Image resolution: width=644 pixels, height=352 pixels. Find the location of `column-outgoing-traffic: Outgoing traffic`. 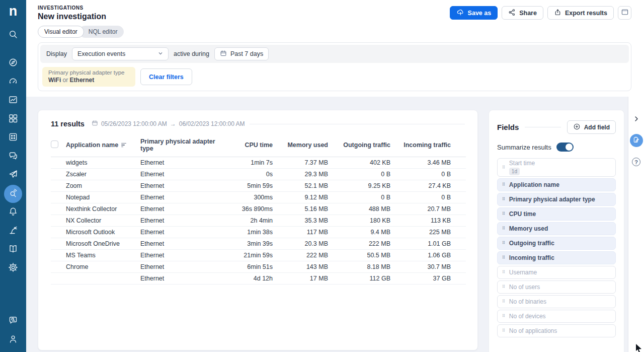

column-outgoing-traffic: Outgoing traffic is located at coordinates (359, 146).